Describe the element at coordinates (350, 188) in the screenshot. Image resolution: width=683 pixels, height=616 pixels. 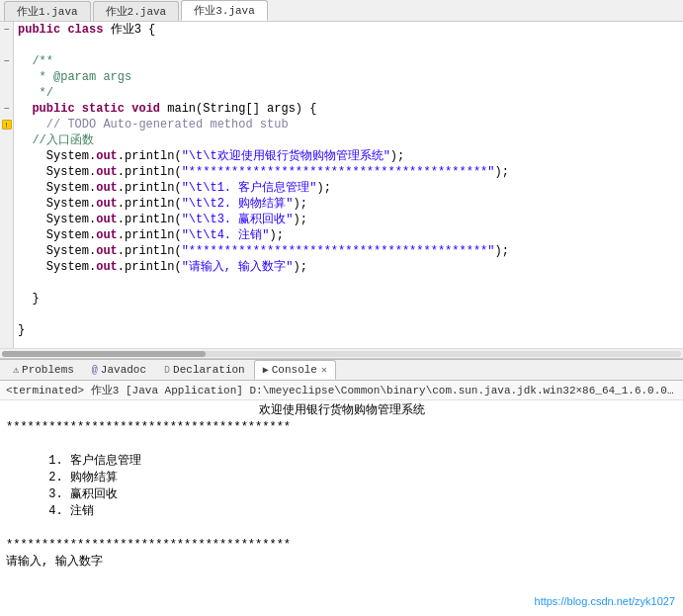
I see `code-line-11: System.out.println("\t\t1. 客户信息管理");` at that location.